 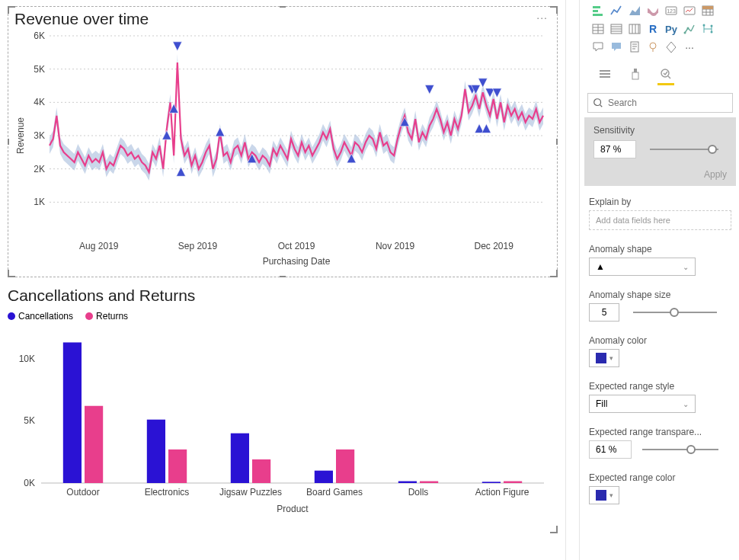 What do you see at coordinates (395, 246) in the screenshot?
I see `svg-text: Nov 2019` at bounding box center [395, 246].